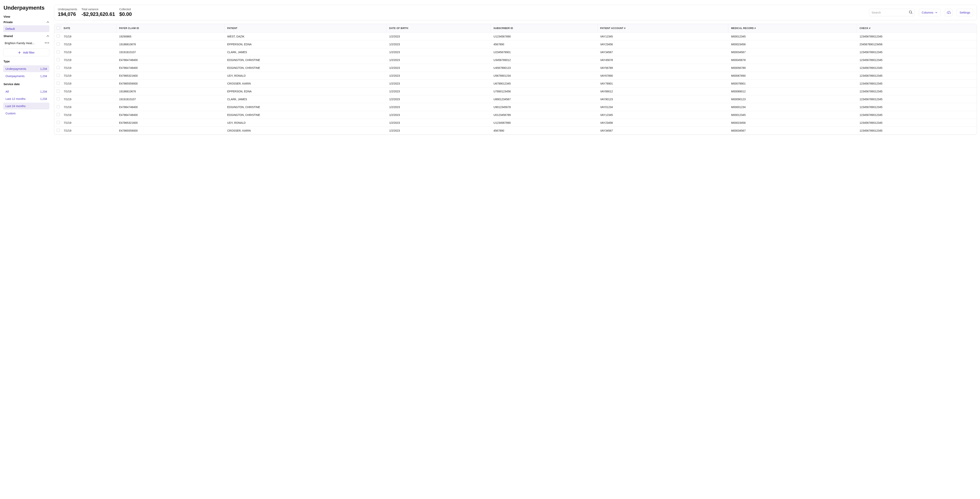  I want to click on add-filter-button: Add filter, so click(26, 53).